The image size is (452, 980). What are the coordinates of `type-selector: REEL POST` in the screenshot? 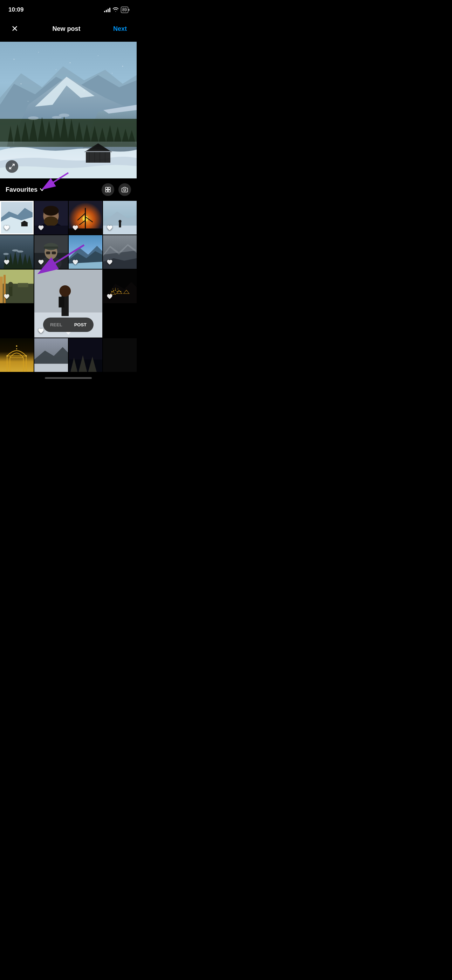 It's located at (68, 325).